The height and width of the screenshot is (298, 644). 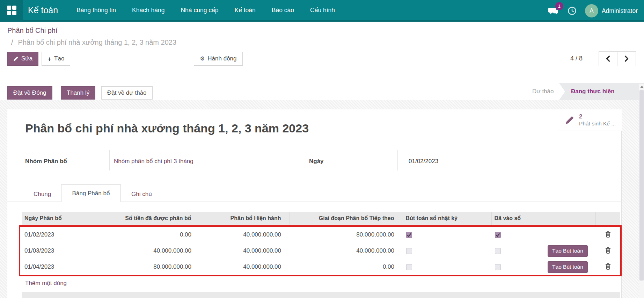 What do you see at coordinates (346, 267) in the screenshot?
I see `cell-next: 0,00` at bounding box center [346, 267].